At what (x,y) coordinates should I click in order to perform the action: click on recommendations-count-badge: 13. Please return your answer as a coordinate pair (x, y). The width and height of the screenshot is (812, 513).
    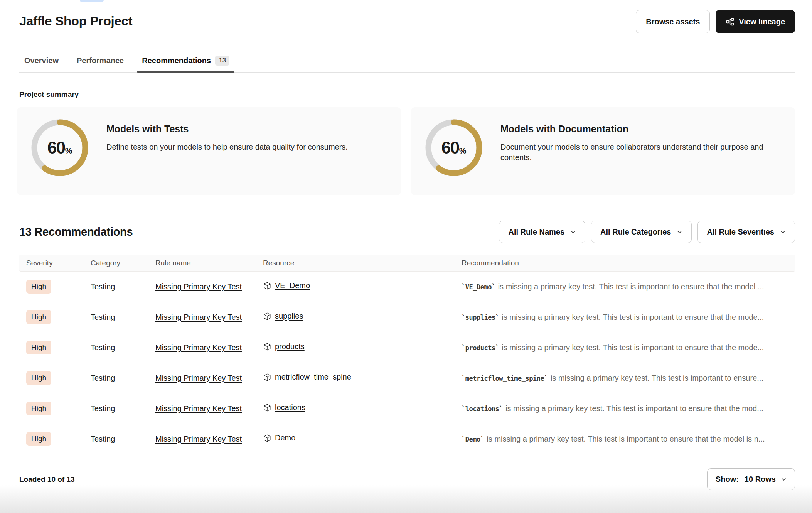
    Looking at the image, I should click on (222, 61).